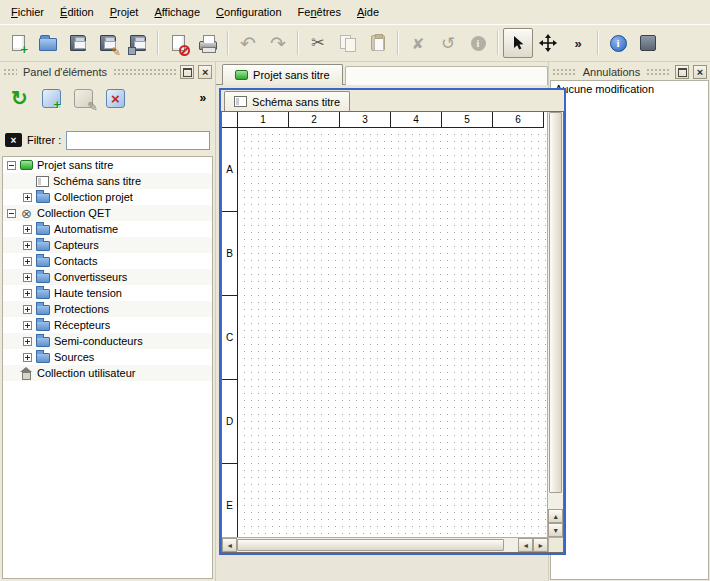  I want to click on vertical-scroll-track, so click(556, 310).